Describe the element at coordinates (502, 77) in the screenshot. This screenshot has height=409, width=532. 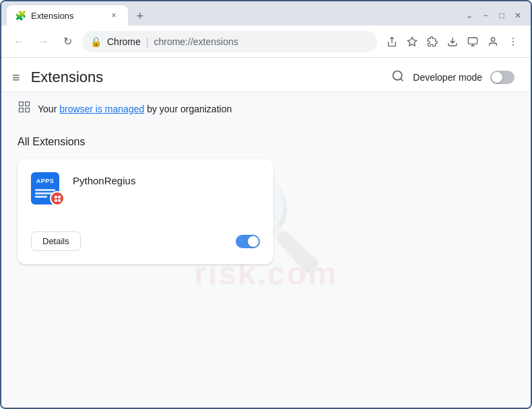
I see `developer-mode-toggle` at that location.